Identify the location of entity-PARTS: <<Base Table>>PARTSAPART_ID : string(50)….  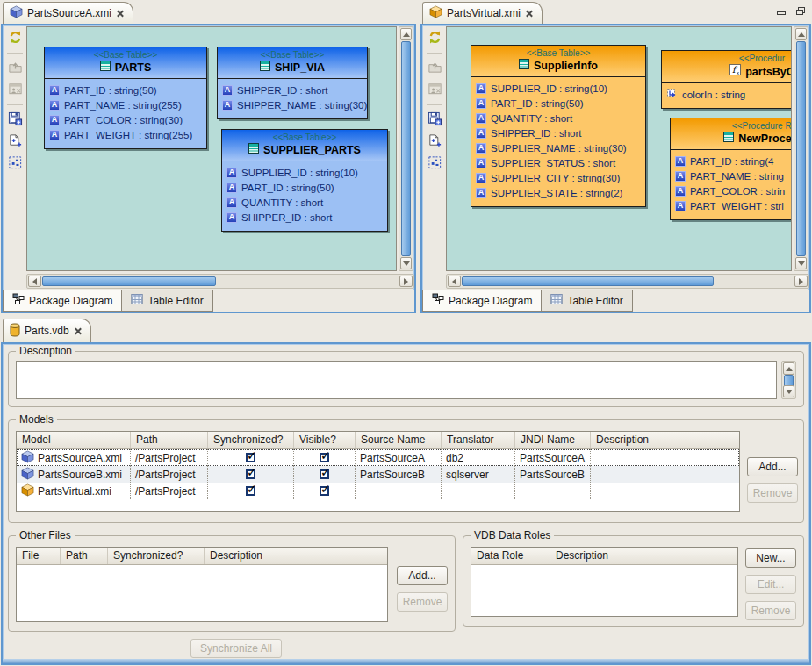
(126, 98).